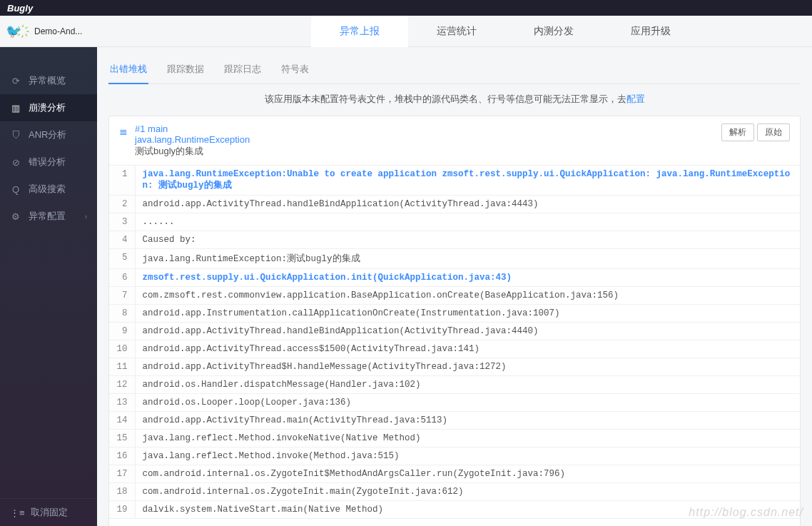 The width and height of the screenshot is (812, 526). What do you see at coordinates (128, 71) in the screenshot?
I see `sub-tab-0: 出错堆栈` at bounding box center [128, 71].